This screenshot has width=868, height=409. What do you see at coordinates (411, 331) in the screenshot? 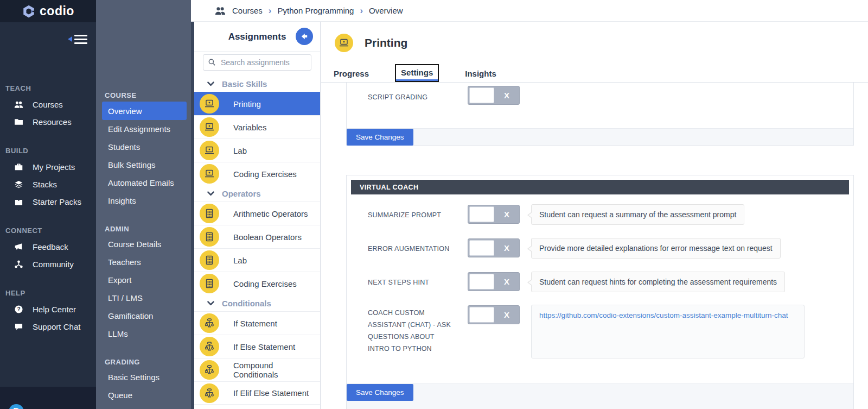
I see `coach-custom-assistant-label: COACH CUSTOM ASSISTANT (CHAT) - ASK QUES…` at bounding box center [411, 331].